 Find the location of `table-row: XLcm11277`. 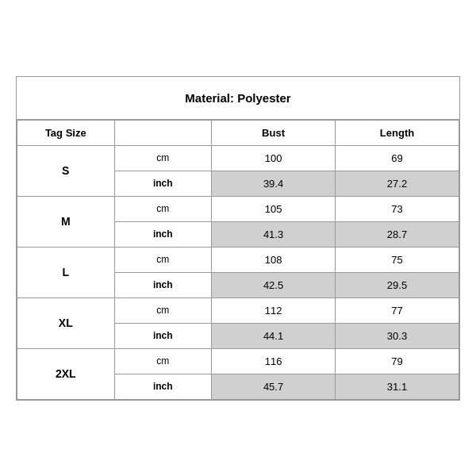

table-row: XLcm11277 is located at coordinates (238, 310).